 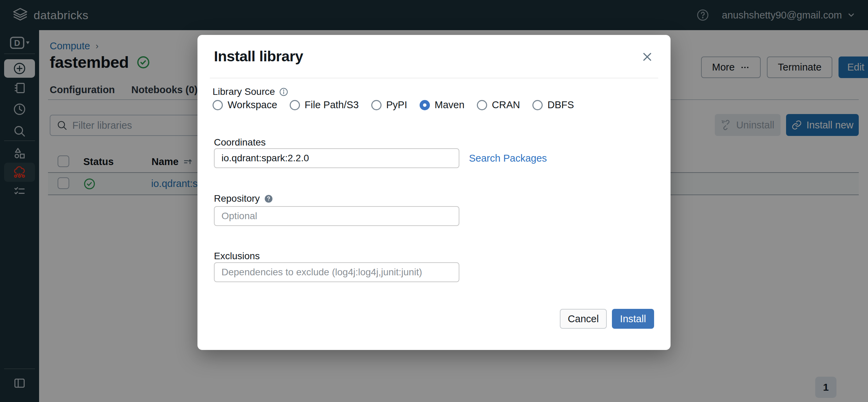 What do you see at coordinates (506, 105) in the screenshot?
I see `radio-cran-label: CRAN` at bounding box center [506, 105].